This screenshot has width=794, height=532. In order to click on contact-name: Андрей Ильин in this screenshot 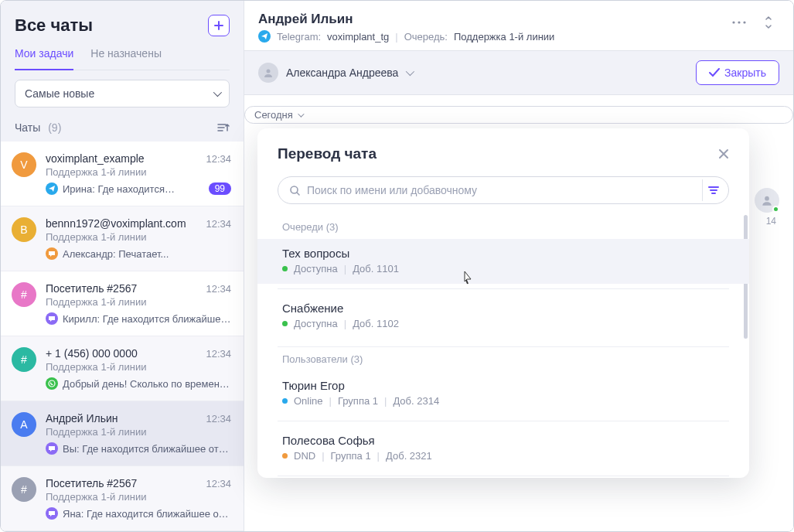, I will do `click(407, 19)`.